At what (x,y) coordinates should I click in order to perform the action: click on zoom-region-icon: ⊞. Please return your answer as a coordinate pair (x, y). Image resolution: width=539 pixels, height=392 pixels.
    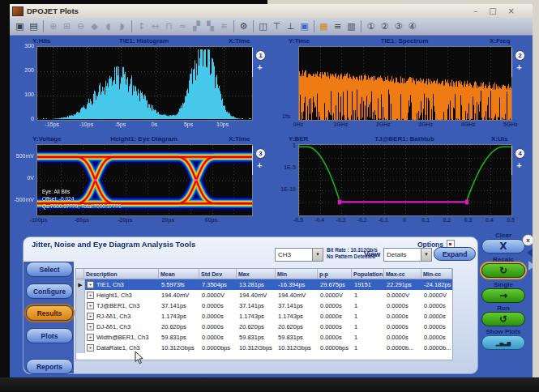
    Looking at the image, I should click on (66, 27).